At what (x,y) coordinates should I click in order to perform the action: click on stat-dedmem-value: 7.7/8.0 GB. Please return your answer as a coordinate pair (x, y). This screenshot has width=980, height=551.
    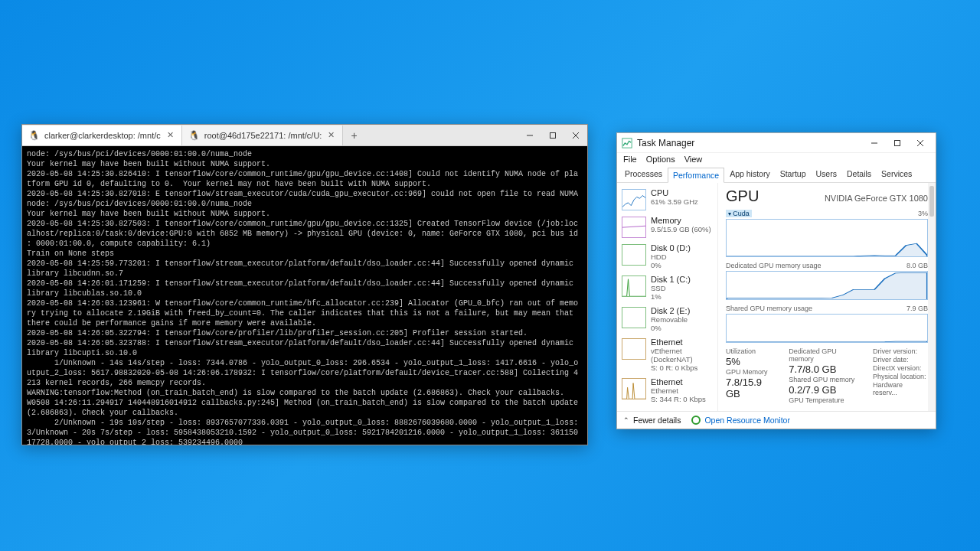
    Looking at the image, I should click on (825, 369).